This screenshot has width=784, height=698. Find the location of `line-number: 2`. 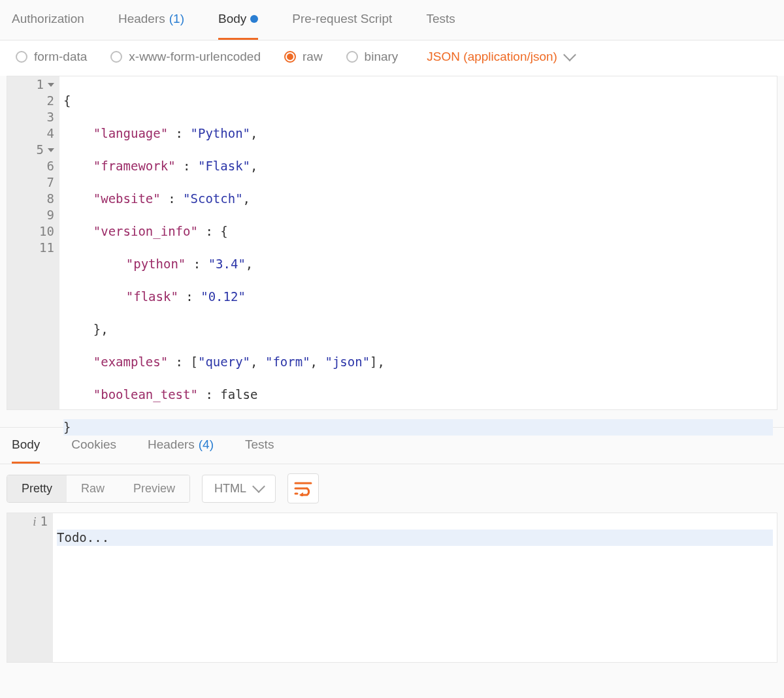

line-number: 2 is located at coordinates (51, 101).